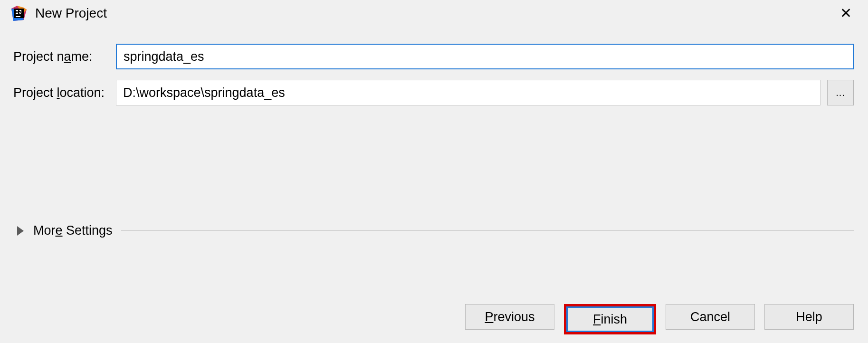  Describe the element at coordinates (19, 13) in the screenshot. I see `intellij-icon` at that location.